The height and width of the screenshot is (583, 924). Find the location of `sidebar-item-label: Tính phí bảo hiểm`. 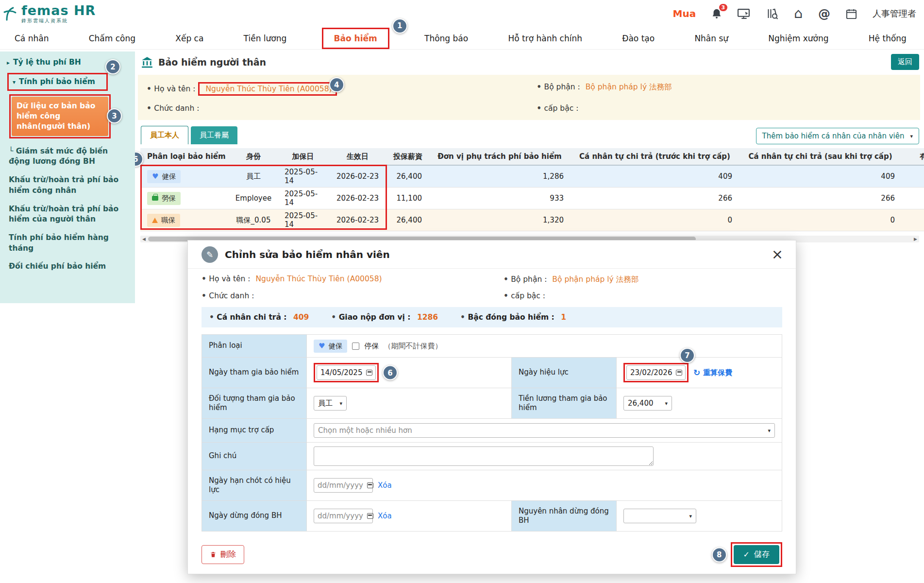

sidebar-item-label: Tính phí bảo hiểm is located at coordinates (57, 82).